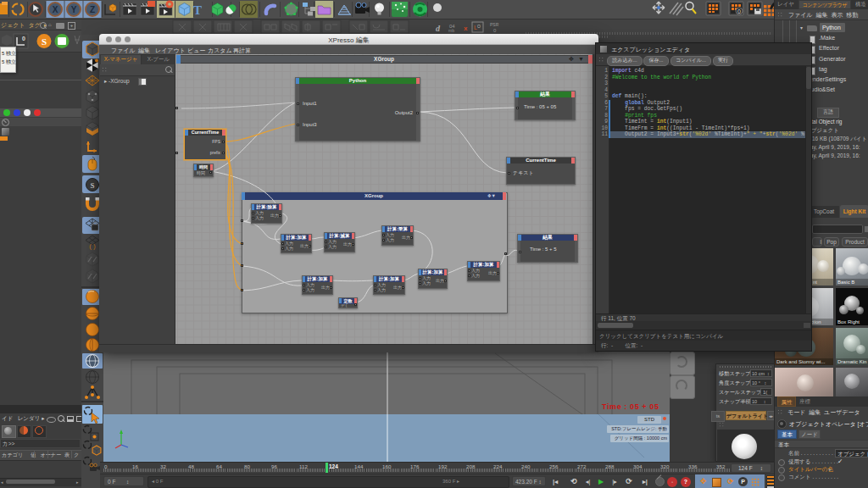  Describe the element at coordinates (438, 29) in the screenshot. I see `svg-text: d` at that location.